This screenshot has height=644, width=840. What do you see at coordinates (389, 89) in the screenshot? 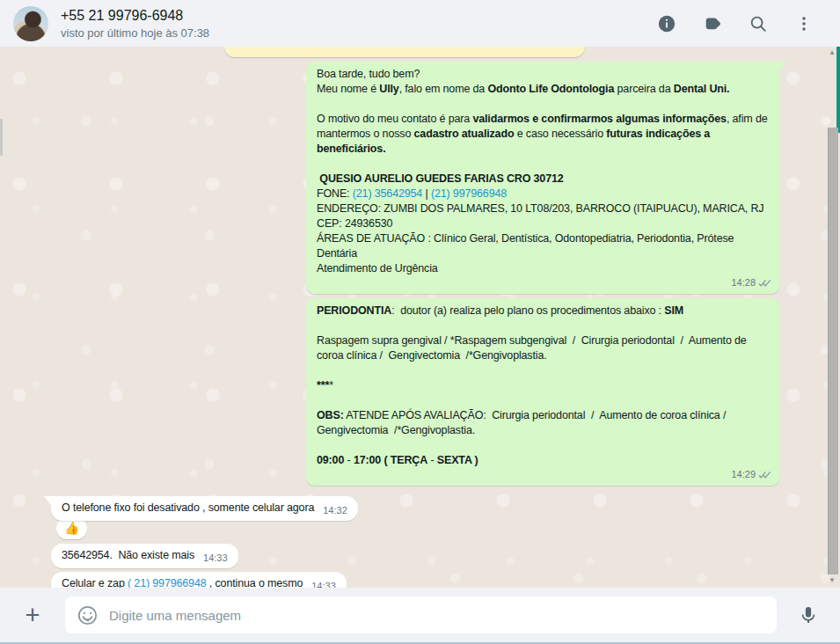
I see `text-segment: Ully` at bounding box center [389, 89].